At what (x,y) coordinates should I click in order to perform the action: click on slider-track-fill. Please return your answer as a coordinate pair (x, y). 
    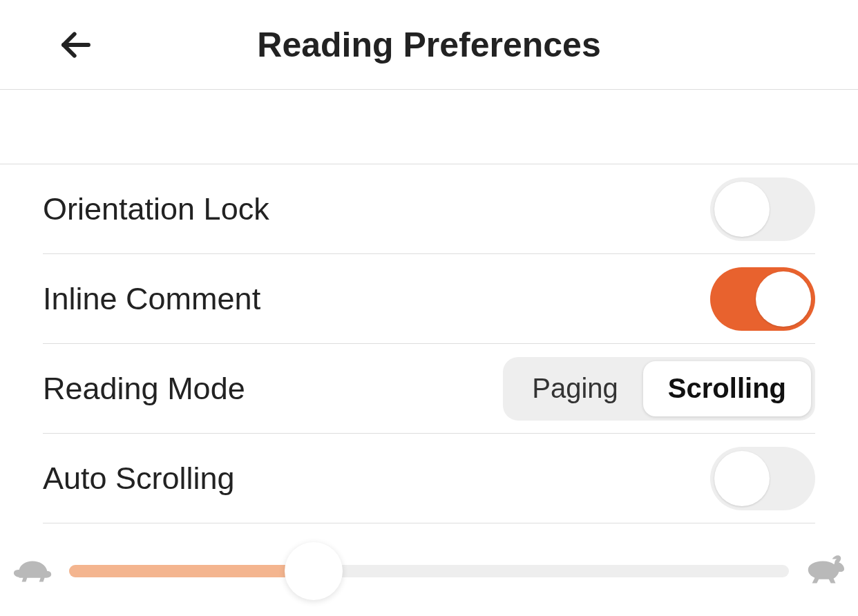
    Looking at the image, I should click on (191, 571).